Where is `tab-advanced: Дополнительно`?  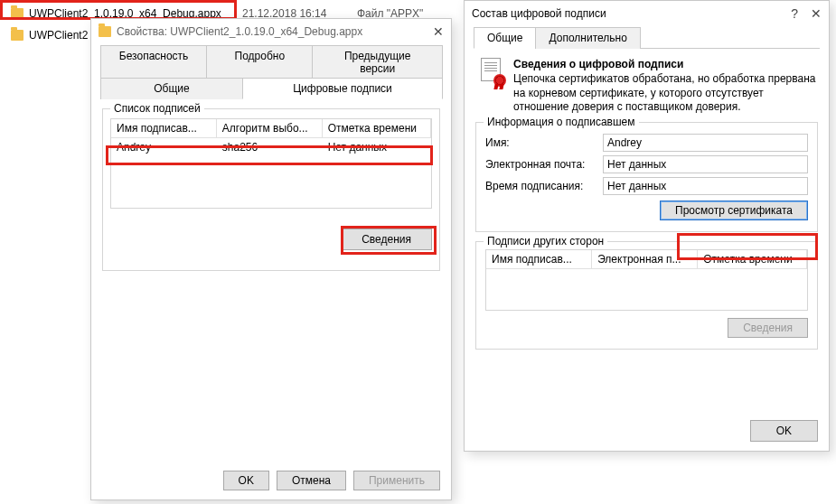
tab-advanced: Дополнительно is located at coordinates (587, 38).